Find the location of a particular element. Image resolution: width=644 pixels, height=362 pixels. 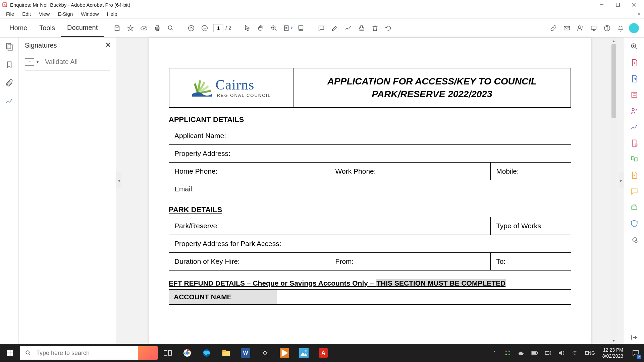

fit-page-icon: ▾ is located at coordinates (287, 28).